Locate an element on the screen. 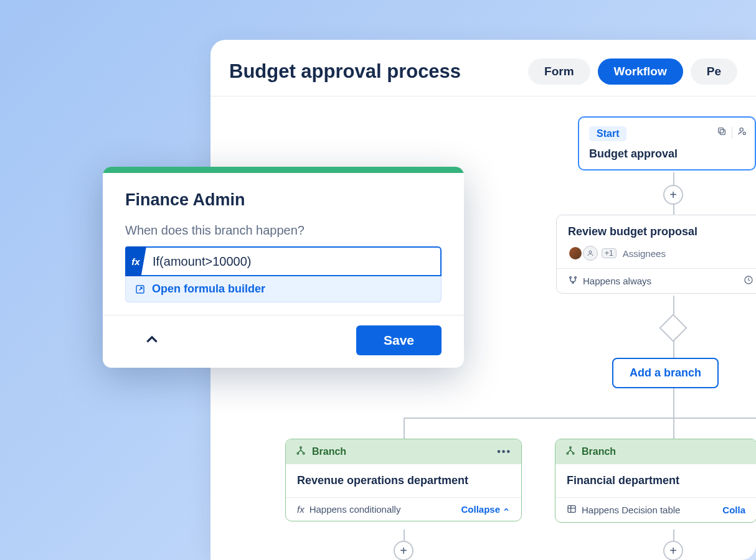 The height and width of the screenshot is (560, 756). assignees-label: Assignees is located at coordinates (644, 254).